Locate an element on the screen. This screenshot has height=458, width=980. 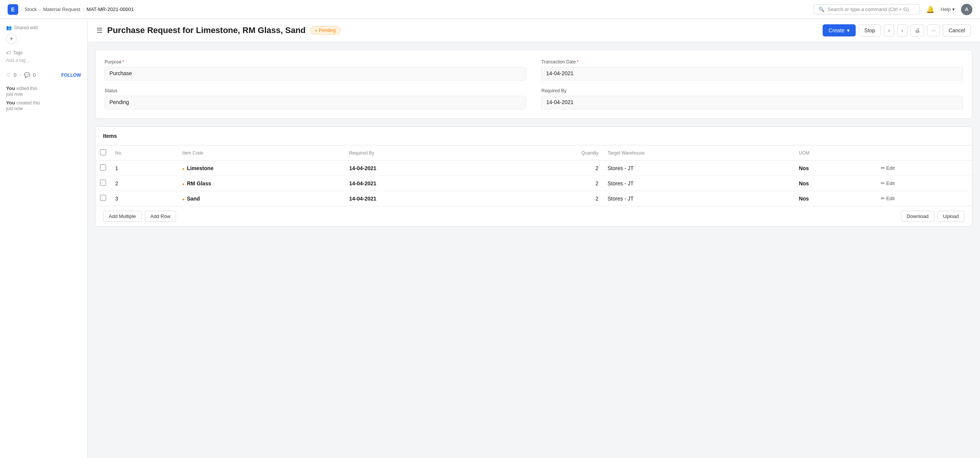
transaction-date-group: Transaction Date* 14-04-2021 is located at coordinates (752, 70).